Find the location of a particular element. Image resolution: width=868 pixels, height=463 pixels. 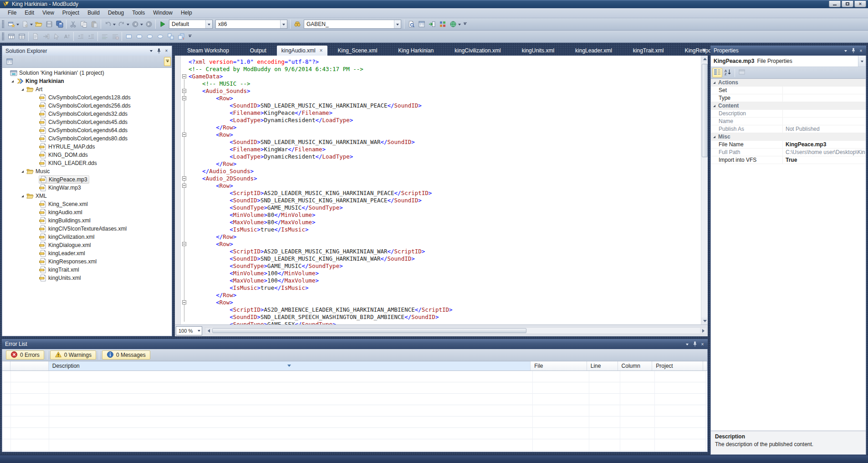

copy-button is located at coordinates (84, 24).